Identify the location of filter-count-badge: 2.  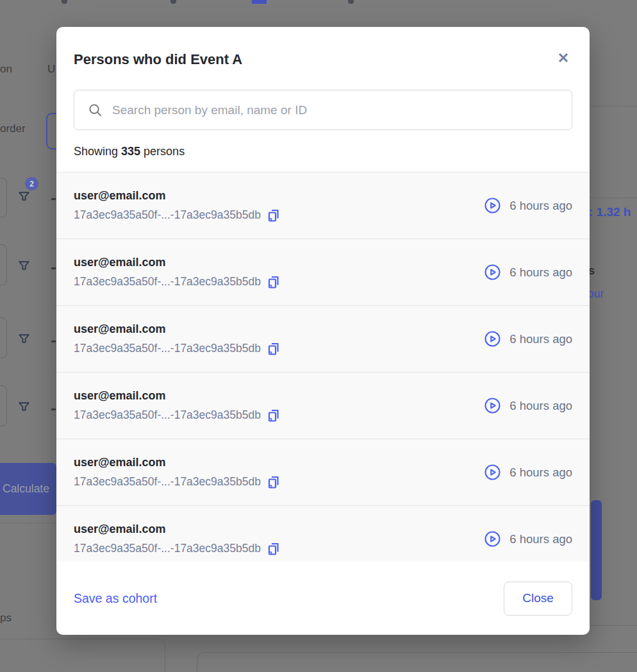
(32, 183).